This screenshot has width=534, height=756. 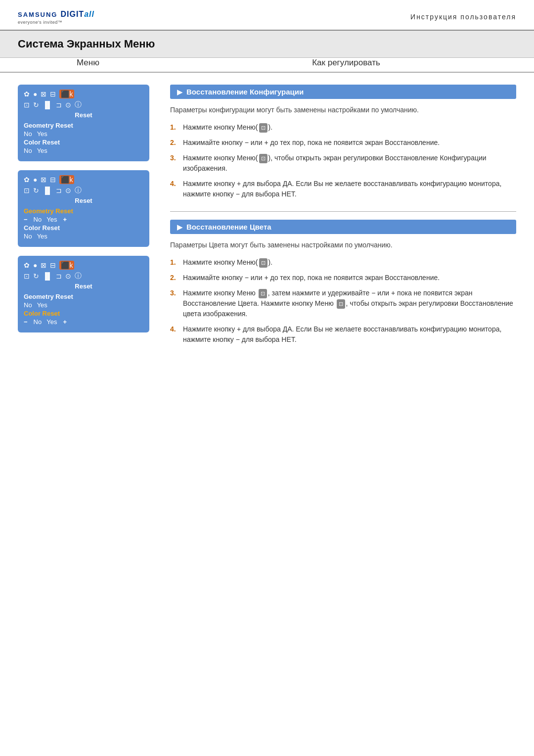 I want to click on logo-samsung: SAMSUNG, so click(x=38, y=15).